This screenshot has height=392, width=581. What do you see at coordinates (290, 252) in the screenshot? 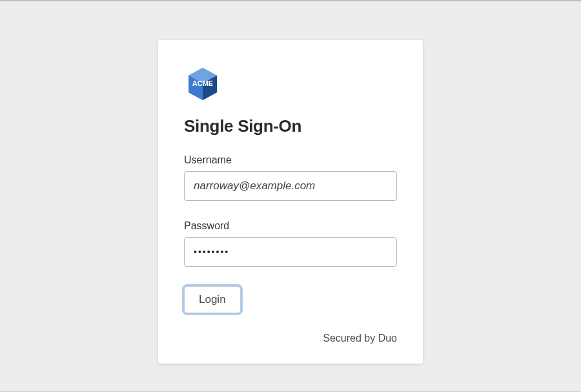
I see `password-field-group: Password` at bounding box center [290, 252].